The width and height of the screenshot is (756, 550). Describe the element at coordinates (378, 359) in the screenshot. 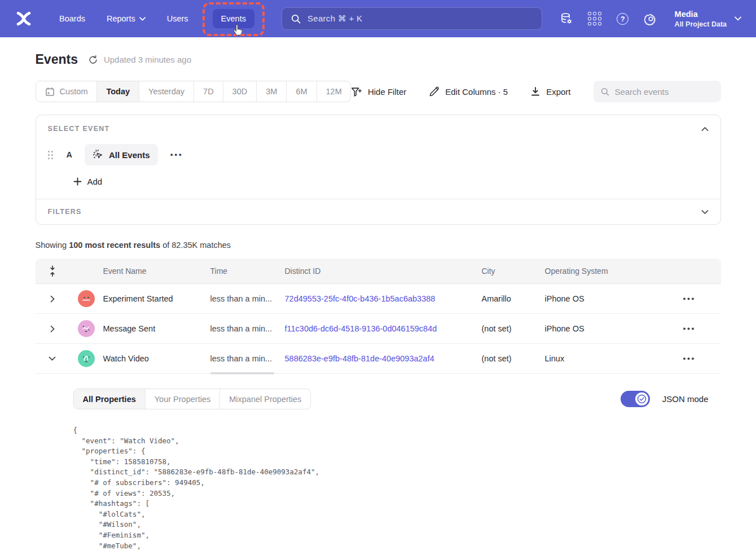

I see `table-row-expanded: Watch Video less than a min... 5886283e-…` at that location.